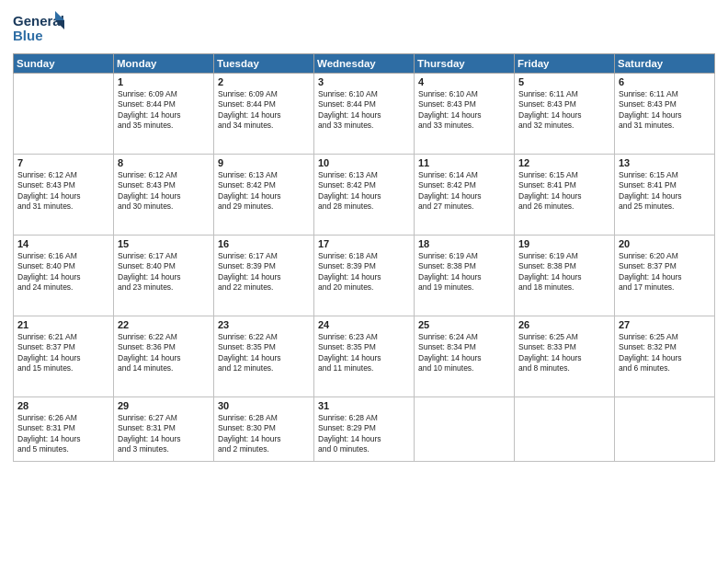 The height and width of the screenshot is (563, 728). Describe the element at coordinates (564, 357) in the screenshot. I see `day-cell: 26Sunrise: 6:25 AMSunset: 8:33 PMDayligh…` at that location.